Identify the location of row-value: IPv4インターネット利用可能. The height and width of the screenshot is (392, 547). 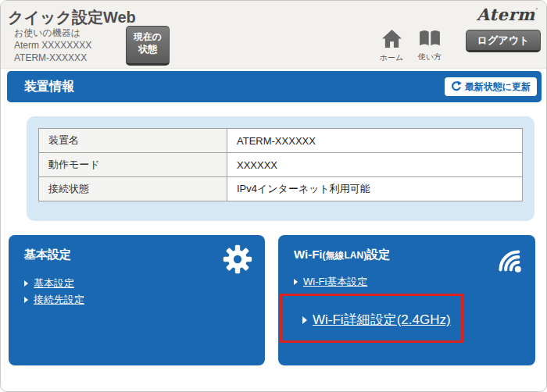
(375, 189).